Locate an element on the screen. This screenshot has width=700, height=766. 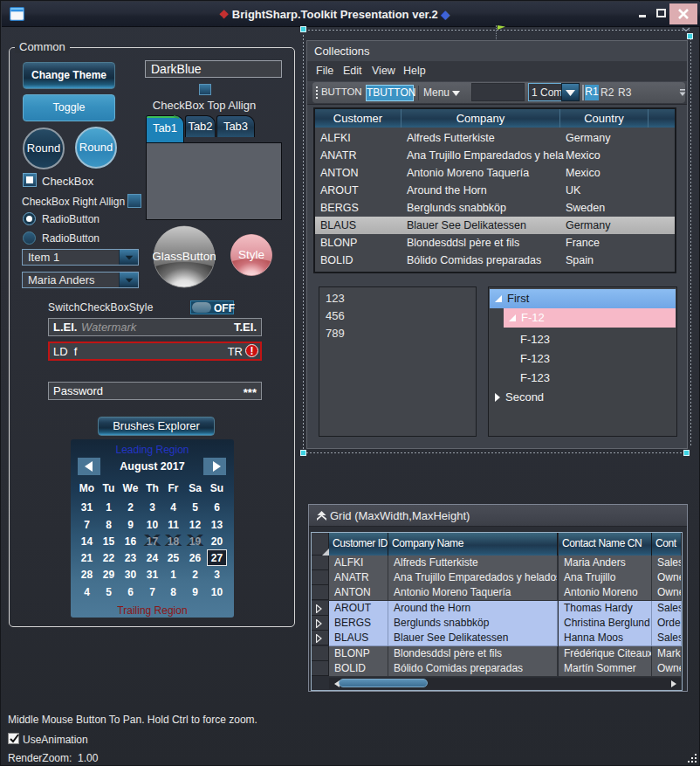
svg-text: GlassButton is located at coordinates (184, 257).